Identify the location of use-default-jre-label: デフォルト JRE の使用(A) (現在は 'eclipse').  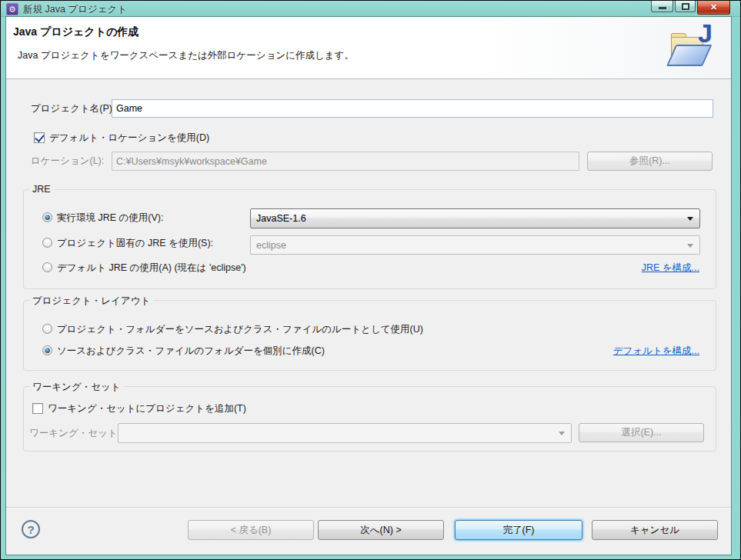
(152, 268).